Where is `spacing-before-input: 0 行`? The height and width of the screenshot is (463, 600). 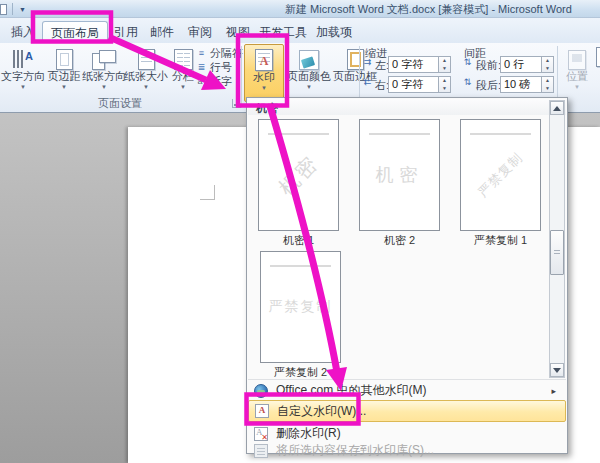 spacing-before-input: 0 行 is located at coordinates (521, 64).